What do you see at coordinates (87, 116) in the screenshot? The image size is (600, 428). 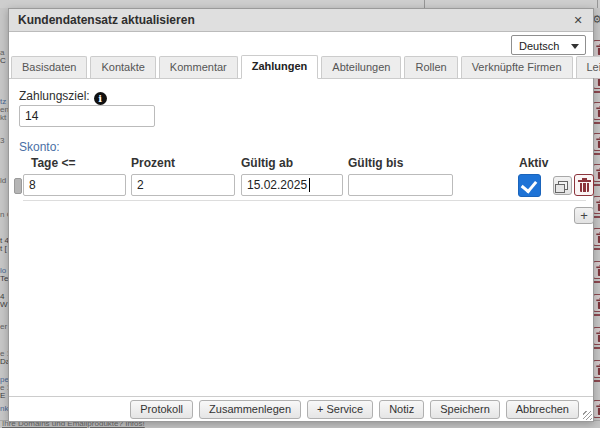 I see `zahlungsziel-input` at bounding box center [87, 116].